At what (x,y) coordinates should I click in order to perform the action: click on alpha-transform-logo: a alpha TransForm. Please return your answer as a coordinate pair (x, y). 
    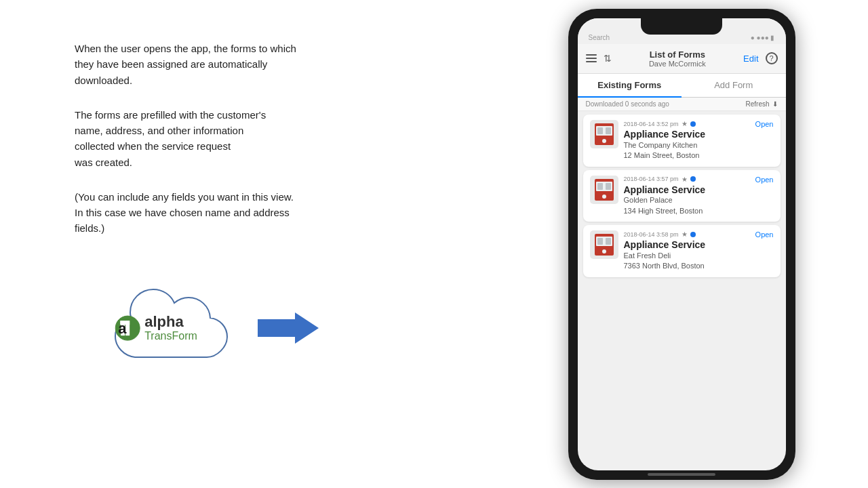
    Looking at the image, I should click on (156, 328).